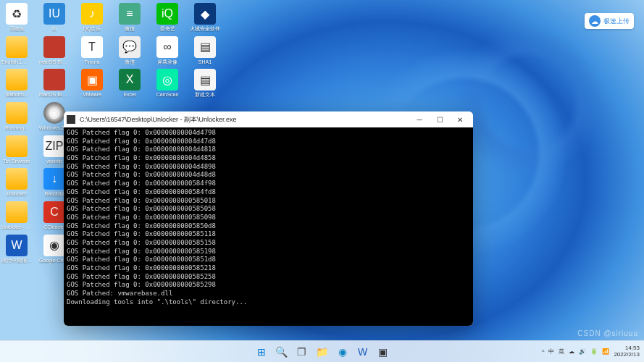 The height and width of the screenshot is (362, 644). What do you see at coordinates (130, 29) in the screenshot?
I see `app-wm-label: 微信` at bounding box center [130, 29].